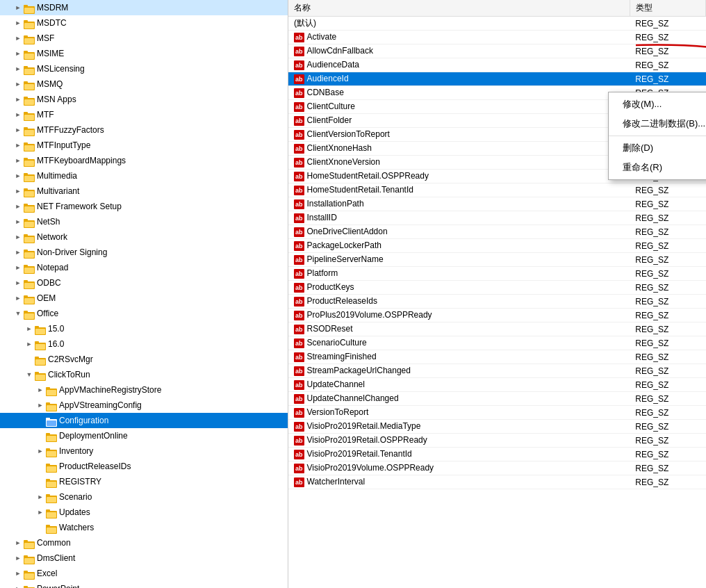  Describe the element at coordinates (498, 232) in the screenshot. I see `table-row: abOneDriveClientAddonREG_SZ` at that location.